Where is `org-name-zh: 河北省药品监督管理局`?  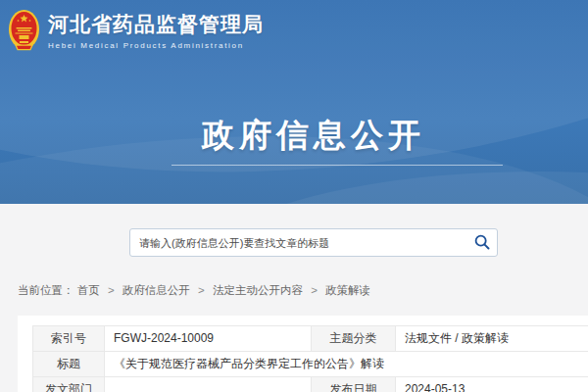 org-name-zh: 河北省药品监督管理局 is located at coordinates (156, 24).